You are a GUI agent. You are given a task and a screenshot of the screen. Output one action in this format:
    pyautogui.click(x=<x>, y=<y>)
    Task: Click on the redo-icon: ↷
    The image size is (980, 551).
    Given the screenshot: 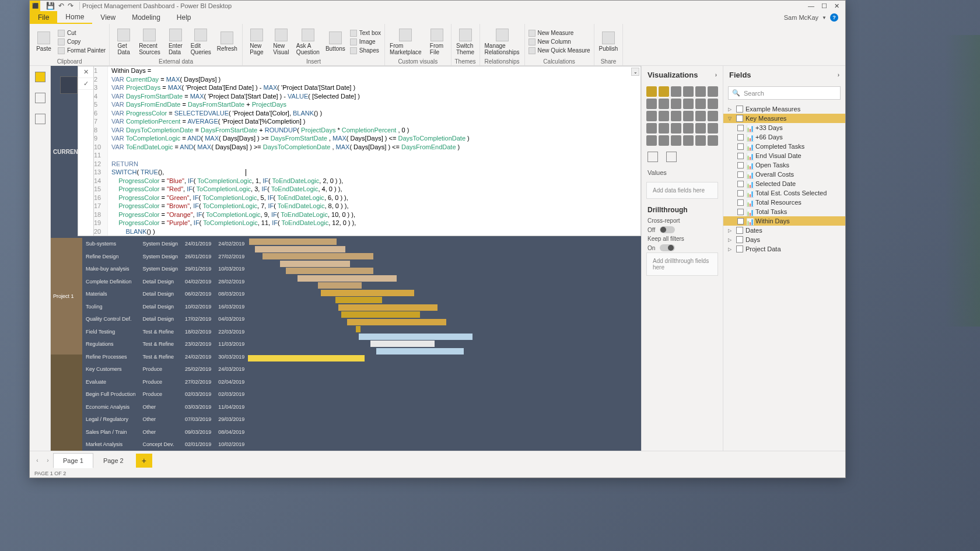 What is the action you would take?
    pyautogui.click(x=71, y=6)
    